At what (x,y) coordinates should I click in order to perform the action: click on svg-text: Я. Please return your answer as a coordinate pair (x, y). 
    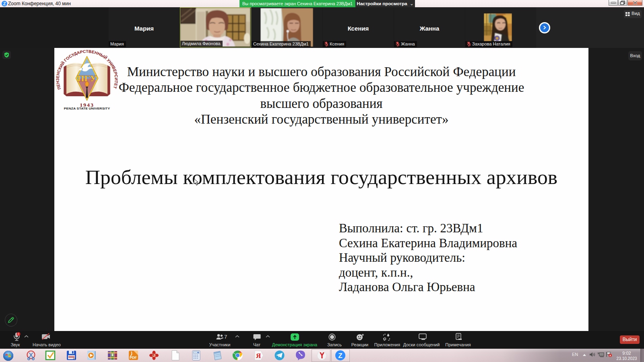
    Looking at the image, I should click on (258, 356).